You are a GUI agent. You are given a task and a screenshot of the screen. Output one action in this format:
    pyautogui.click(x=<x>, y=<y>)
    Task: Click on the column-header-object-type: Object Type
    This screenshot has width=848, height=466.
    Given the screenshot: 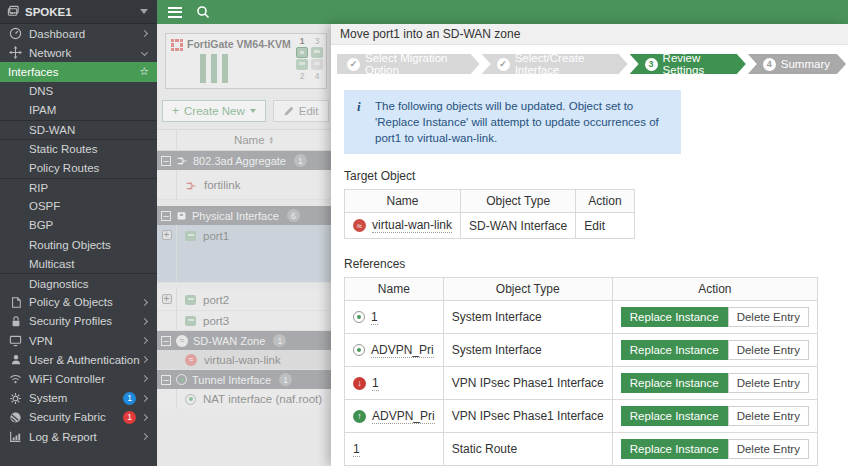 What is the action you would take?
    pyautogui.click(x=528, y=290)
    